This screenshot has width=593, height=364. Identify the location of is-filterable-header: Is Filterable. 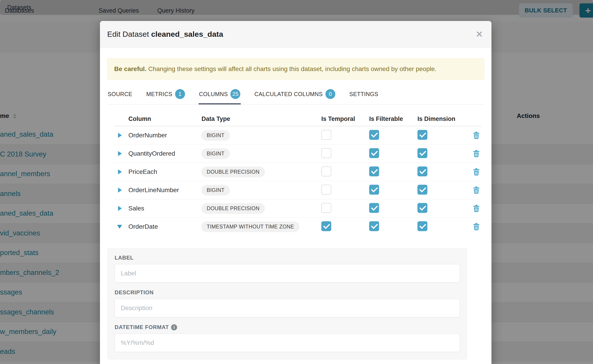
(393, 119).